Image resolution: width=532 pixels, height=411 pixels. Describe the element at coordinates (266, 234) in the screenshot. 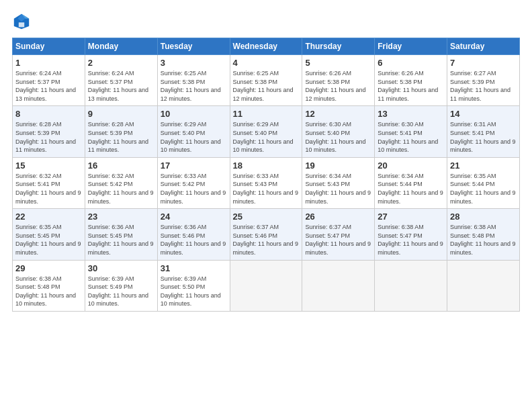

I see `calendar-week-4: 22Sunrise: 6:35 AMSunset: 5:45 PMDayligh…` at that location.